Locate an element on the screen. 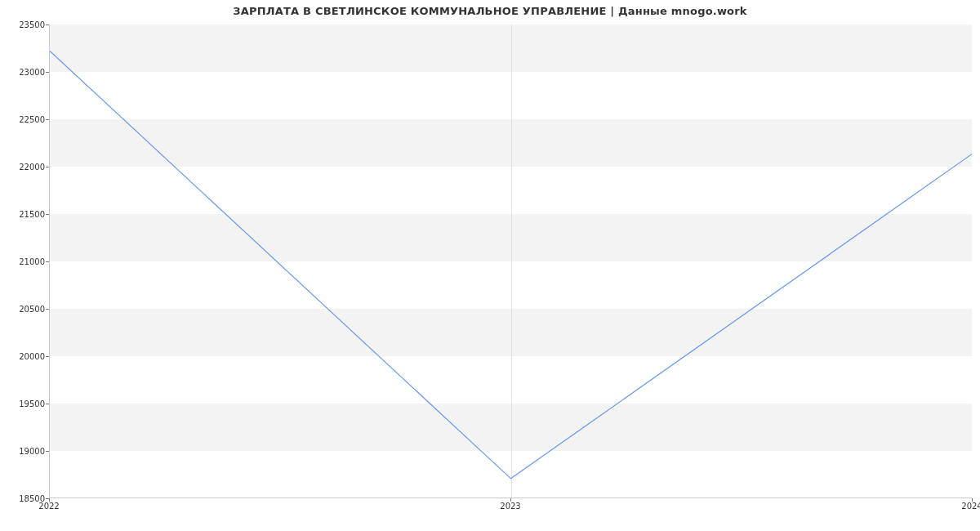 Image resolution: width=980 pixels, height=531 pixels. y-tick-label: 20000 is located at coordinates (24, 356).